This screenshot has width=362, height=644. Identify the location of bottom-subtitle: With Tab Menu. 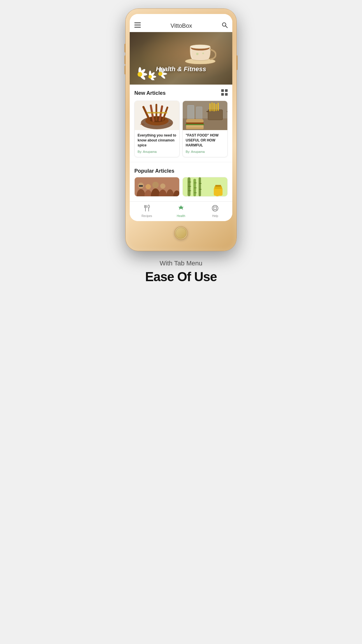
(181, 263).